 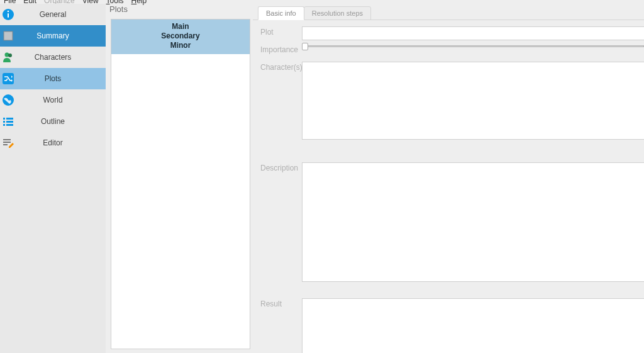 I want to click on importance-label: Importance, so click(x=281, y=49).